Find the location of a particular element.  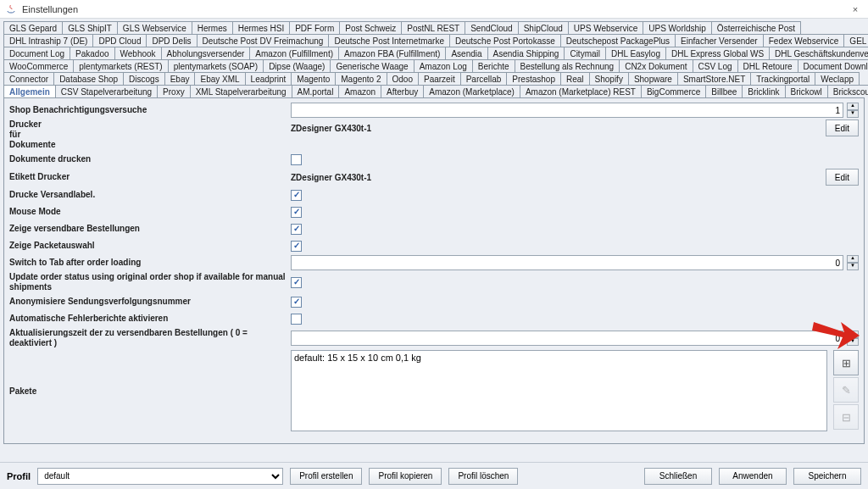

tab: CSV Log is located at coordinates (715, 66).